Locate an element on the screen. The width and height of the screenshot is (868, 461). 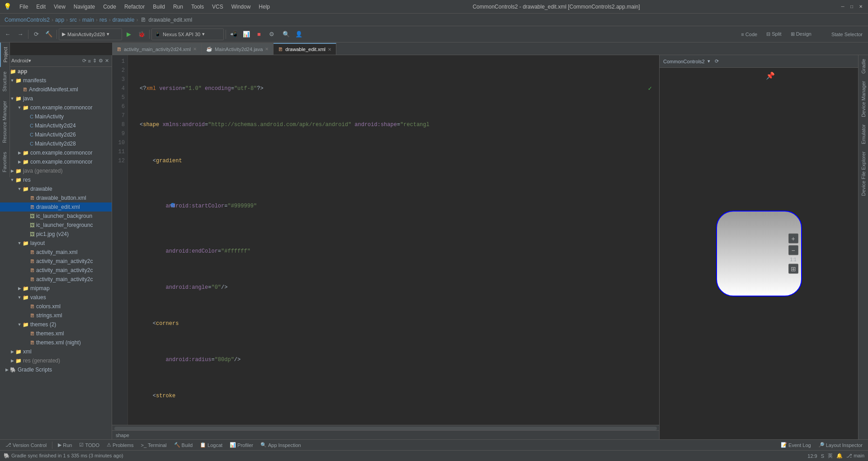
emulator-tab: Emulator is located at coordinates (863, 134).